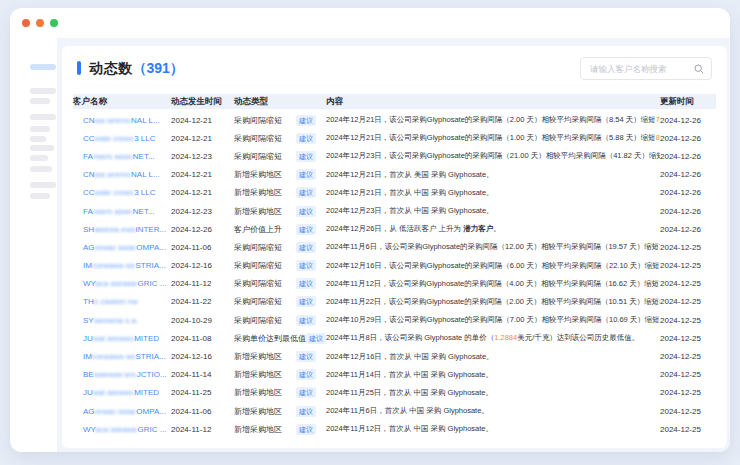 This screenshot has height=465, width=740. Describe the element at coordinates (122, 302) in the screenshot. I see `customer-name-link: THe caweel nw` at that location.